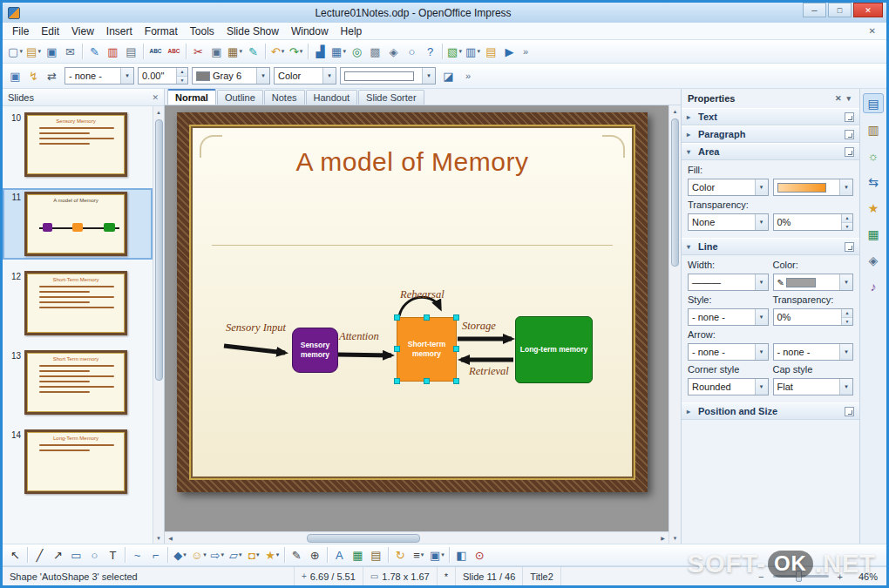  What do you see at coordinates (401, 555) in the screenshot?
I see `rotate-icon: ↻` at bounding box center [401, 555].